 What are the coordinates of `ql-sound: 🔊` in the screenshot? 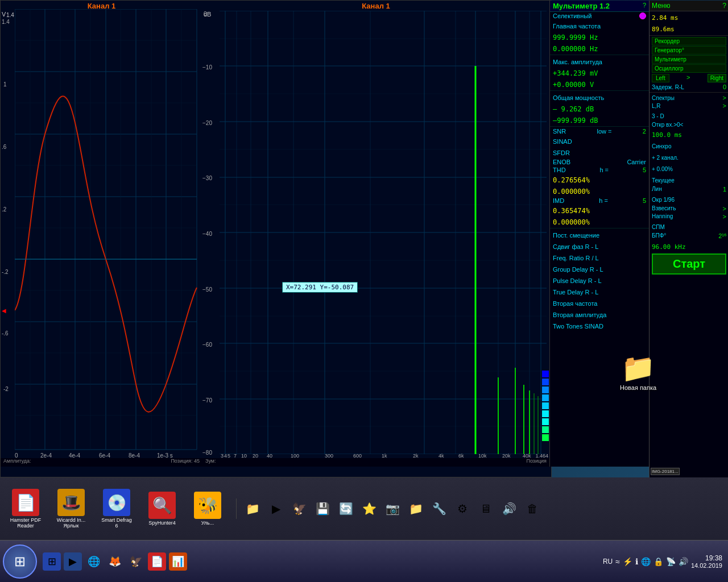 It's located at (509, 509).